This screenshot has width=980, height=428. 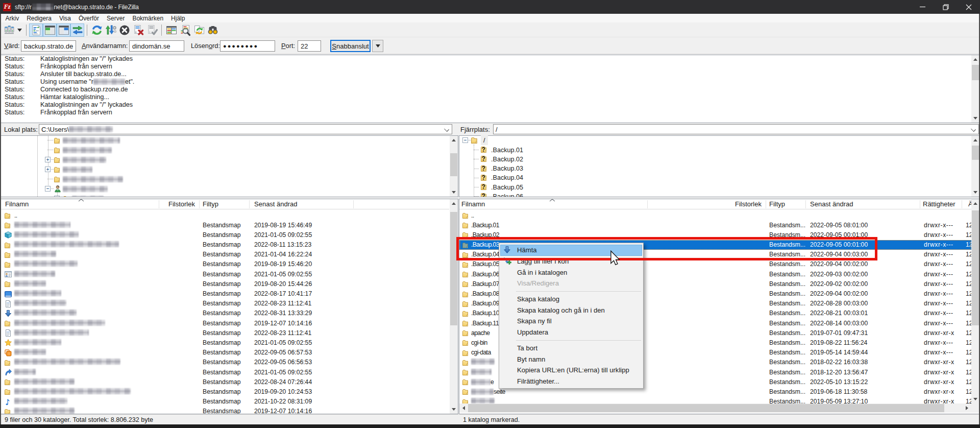 What do you see at coordinates (736, 129) in the screenshot?
I see `remote-path-combo: /` at bounding box center [736, 129].